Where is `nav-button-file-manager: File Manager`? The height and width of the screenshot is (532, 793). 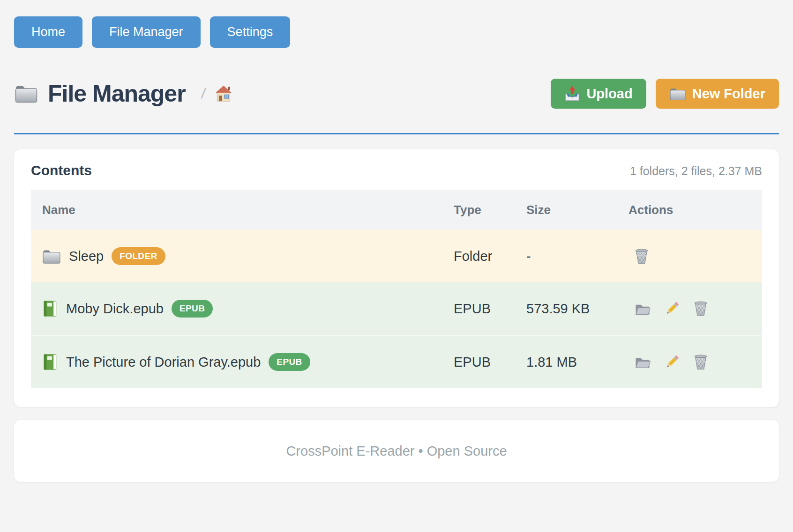 nav-button-file-manager: File Manager is located at coordinates (146, 32).